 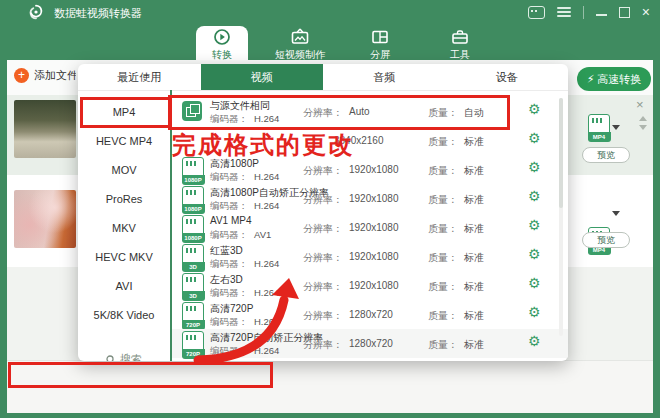 What do you see at coordinates (124, 170) in the screenshot?
I see `sidebar-format-mov: MOV` at bounding box center [124, 170].